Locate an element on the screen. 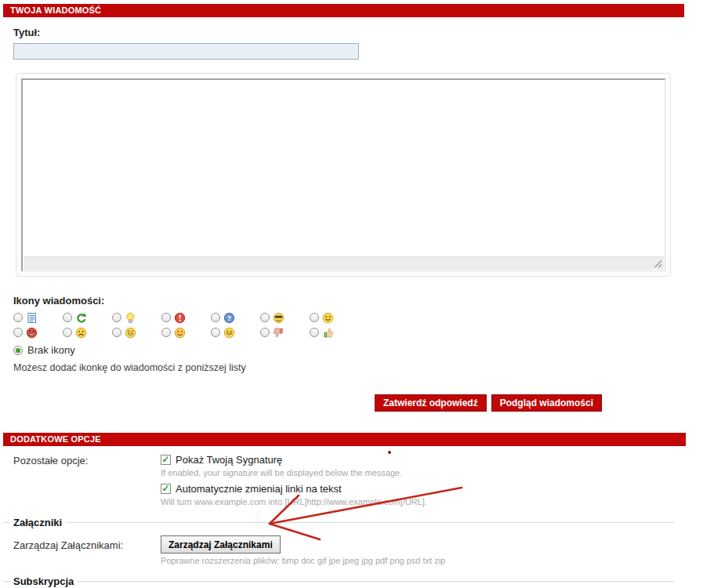  radio-mad is located at coordinates (18, 332).